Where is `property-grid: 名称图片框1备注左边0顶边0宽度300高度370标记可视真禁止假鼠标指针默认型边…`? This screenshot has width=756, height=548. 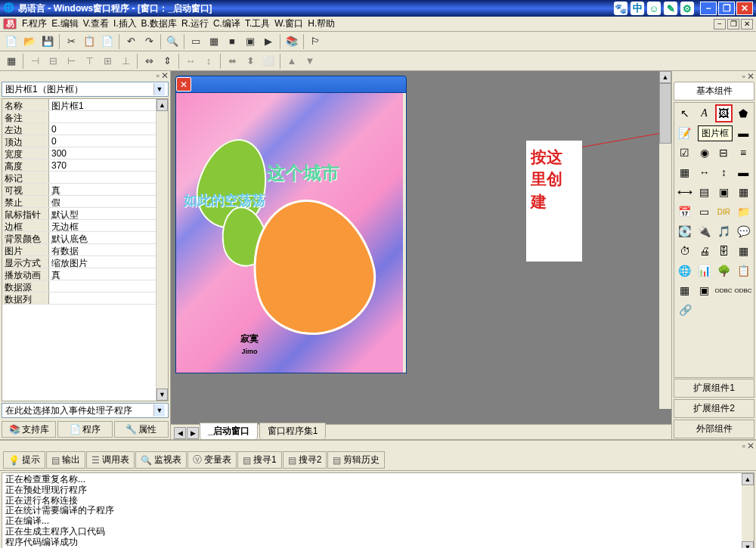 property-grid: 名称图片框1备注左边0顶边0宽度300高度370标记可视真禁止假鼠标指针默认型边… is located at coordinates (85, 249).